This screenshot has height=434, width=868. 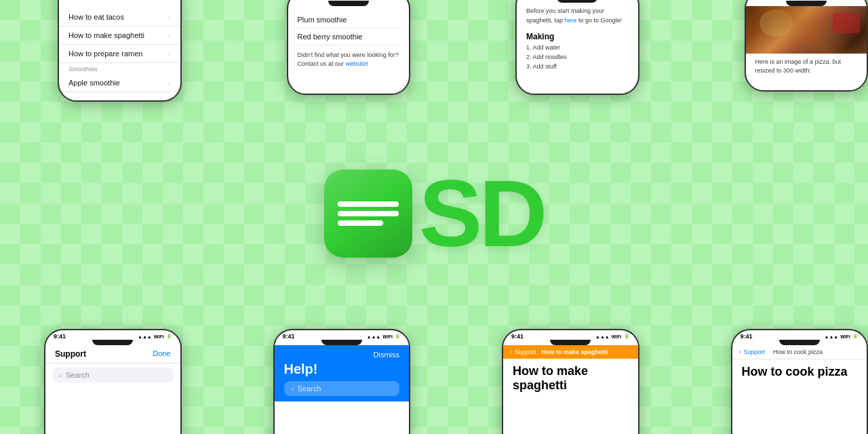 What do you see at coordinates (571, 352) in the screenshot?
I see `orange-breadcrumb: ‹ Support How to make spaghetti` at bounding box center [571, 352].